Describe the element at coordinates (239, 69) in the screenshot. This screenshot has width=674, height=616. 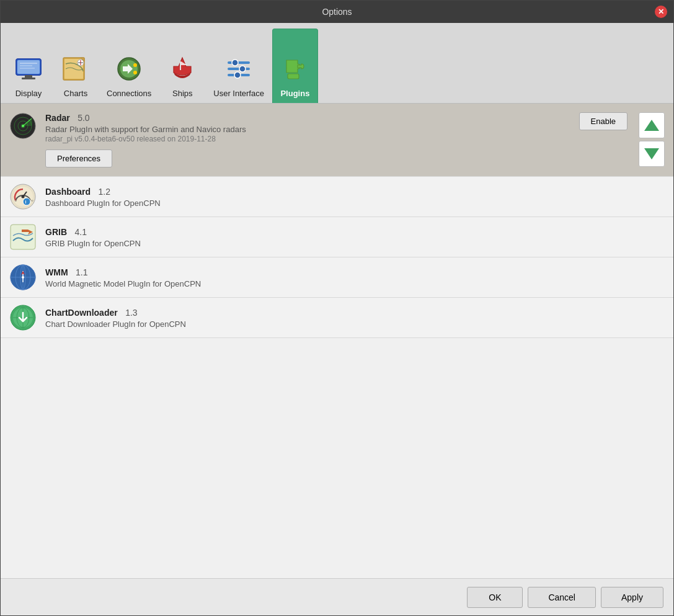
I see `userinterface-icon` at that location.